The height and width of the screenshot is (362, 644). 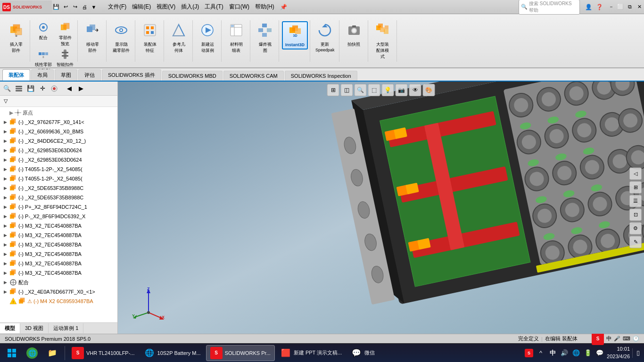 I want to click on quick-save-btn: 💾, so click(x=56, y=7).